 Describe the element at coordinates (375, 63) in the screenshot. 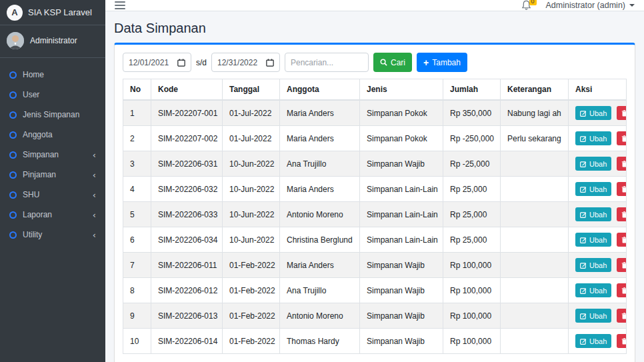

I see `filter-bar: 12/01/2021 s/d 12/31/2022` at that location.